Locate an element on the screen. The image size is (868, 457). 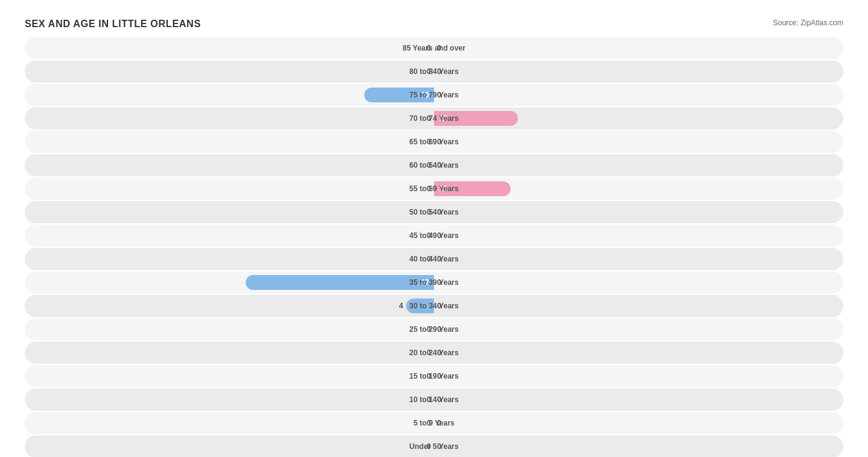
female-bar-label-inside: 12 is located at coordinates (443, 118).